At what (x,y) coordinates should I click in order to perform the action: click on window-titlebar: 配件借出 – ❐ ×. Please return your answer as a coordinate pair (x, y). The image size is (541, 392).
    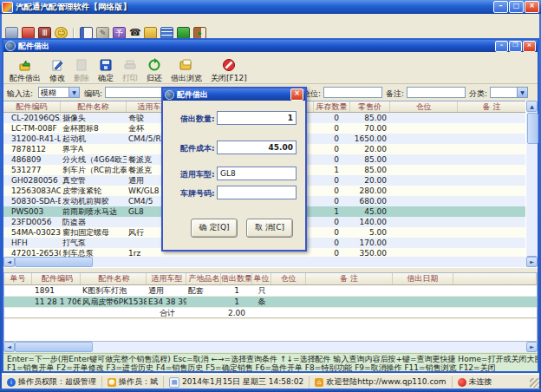
    Looking at the image, I should click on (270, 46).